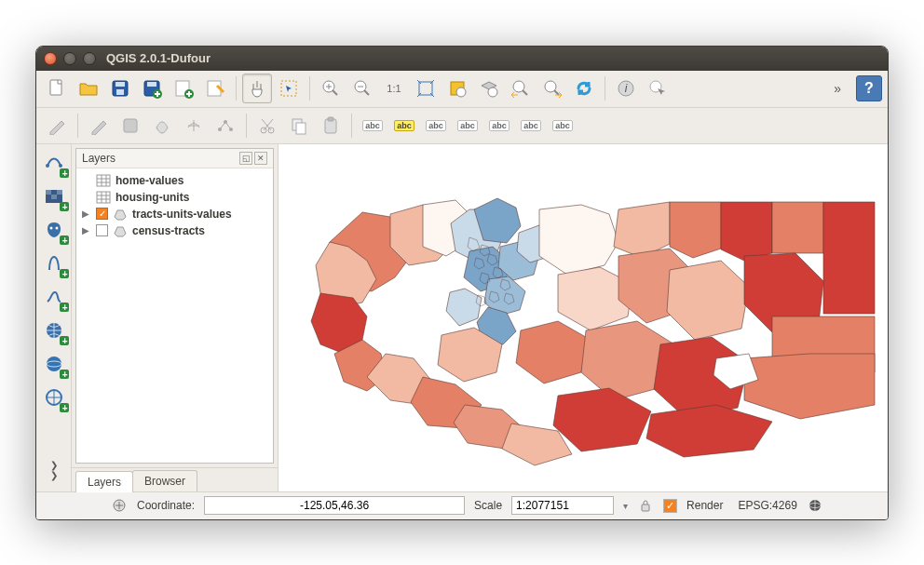 The width and height of the screenshot is (924, 565). What do you see at coordinates (331, 88) in the screenshot?
I see `zoom-in-icon` at bounding box center [331, 88].